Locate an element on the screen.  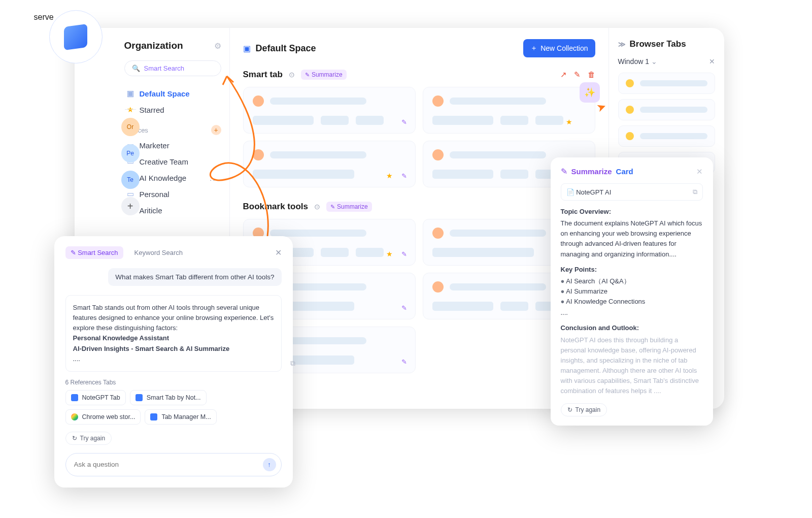
reference-tab: Smart Tab by Not... is located at coordinates (168, 398).